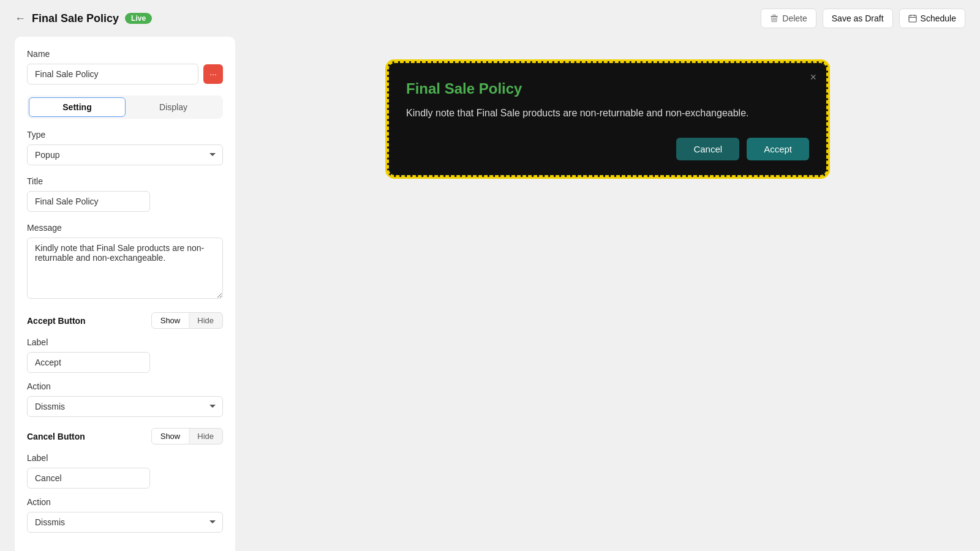  I want to click on popup-actions: Cancel Accept, so click(608, 149).